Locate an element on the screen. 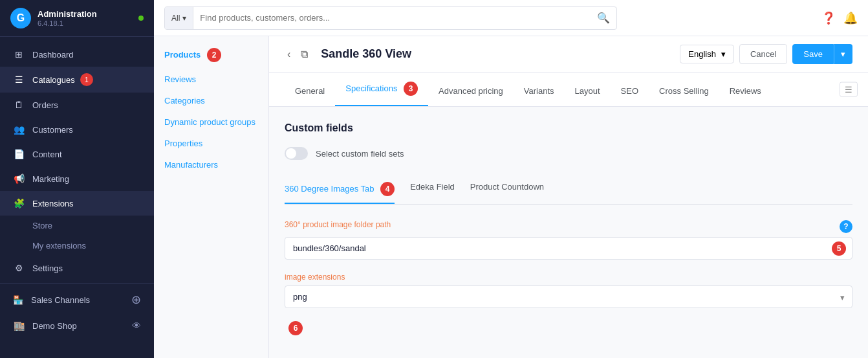 The width and height of the screenshot is (868, 358). submenu-label-properties: Properties is located at coordinates (184, 144).